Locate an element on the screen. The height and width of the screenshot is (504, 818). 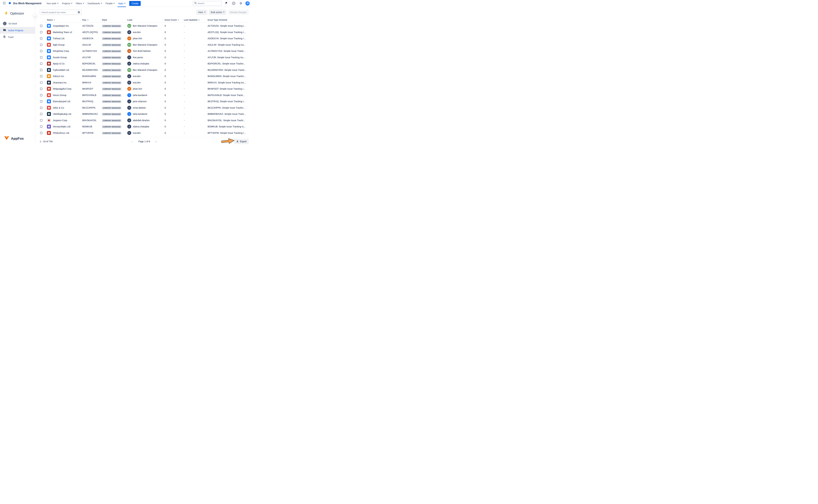
project-name-link: Etamubazjod Ltd. is located at coordinates (62, 101).